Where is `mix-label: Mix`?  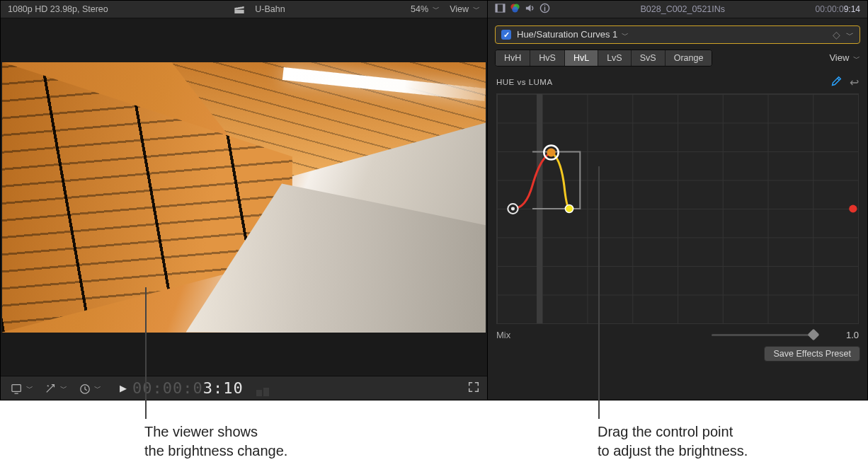 mix-label: Mix is located at coordinates (503, 335).